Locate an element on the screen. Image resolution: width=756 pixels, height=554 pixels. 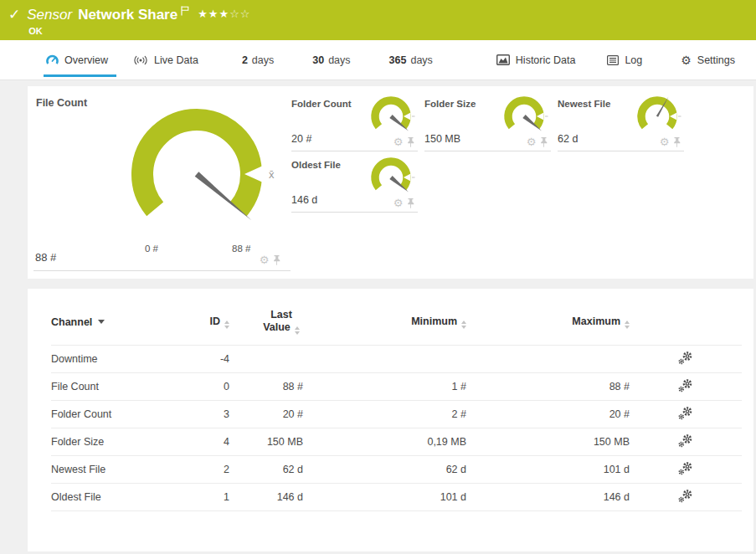
gauge-folder-count: Folder Count 20 # ⚙ is located at coordinates (355, 121).